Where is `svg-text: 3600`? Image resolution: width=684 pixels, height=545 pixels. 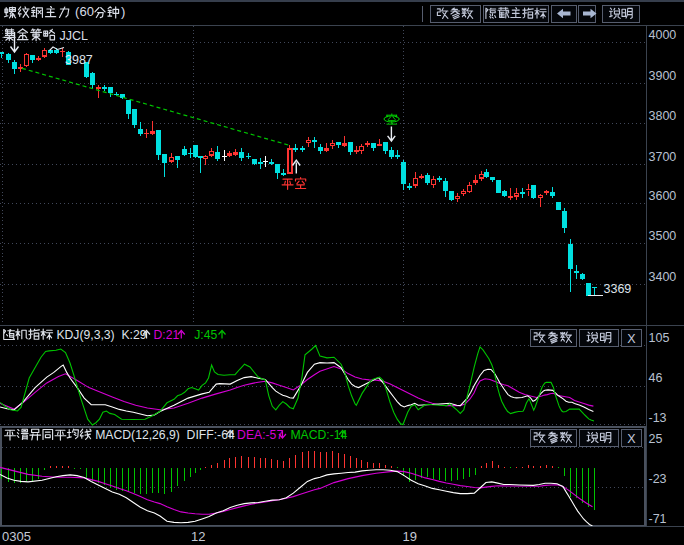
svg-text: 3600 is located at coordinates (663, 196).